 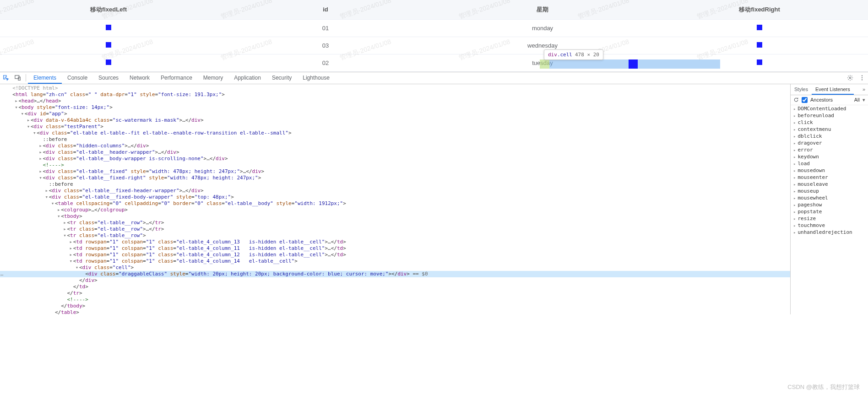 What do you see at coordinates (177, 78) in the screenshot?
I see `devtools-tab-performance: Performance` at bounding box center [177, 78].